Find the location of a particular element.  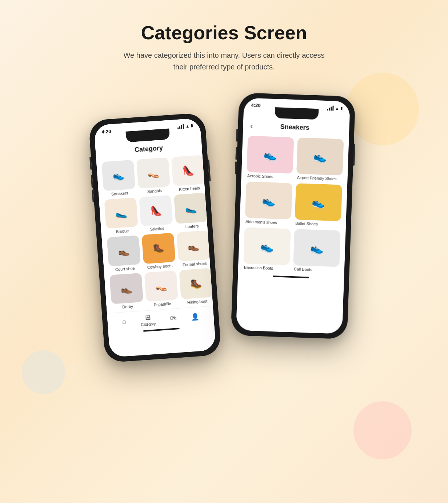

cat-label-sneakers: Sneakers is located at coordinates (120, 193).